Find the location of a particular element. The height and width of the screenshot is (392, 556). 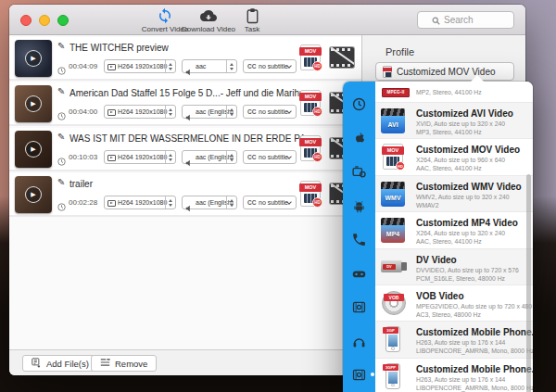

search-icon is located at coordinates (436, 20).